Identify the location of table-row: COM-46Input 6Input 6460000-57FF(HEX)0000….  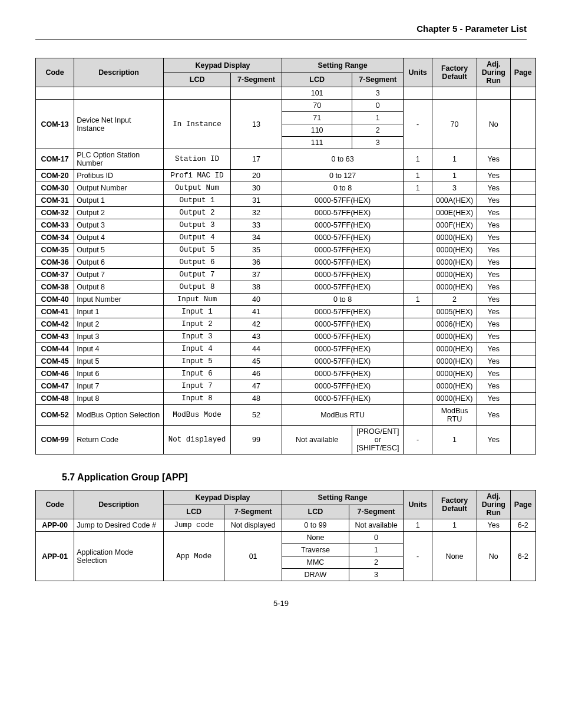
(286, 374).